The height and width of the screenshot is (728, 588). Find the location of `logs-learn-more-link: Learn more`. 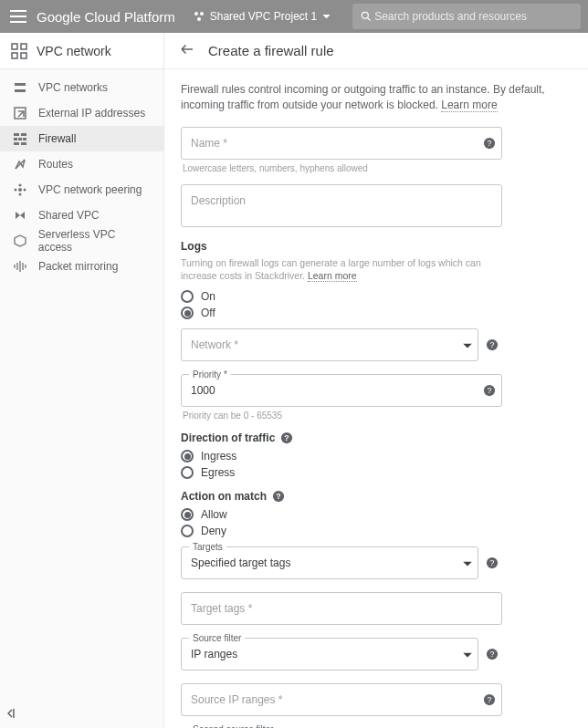

logs-learn-more-link: Learn more is located at coordinates (332, 276).